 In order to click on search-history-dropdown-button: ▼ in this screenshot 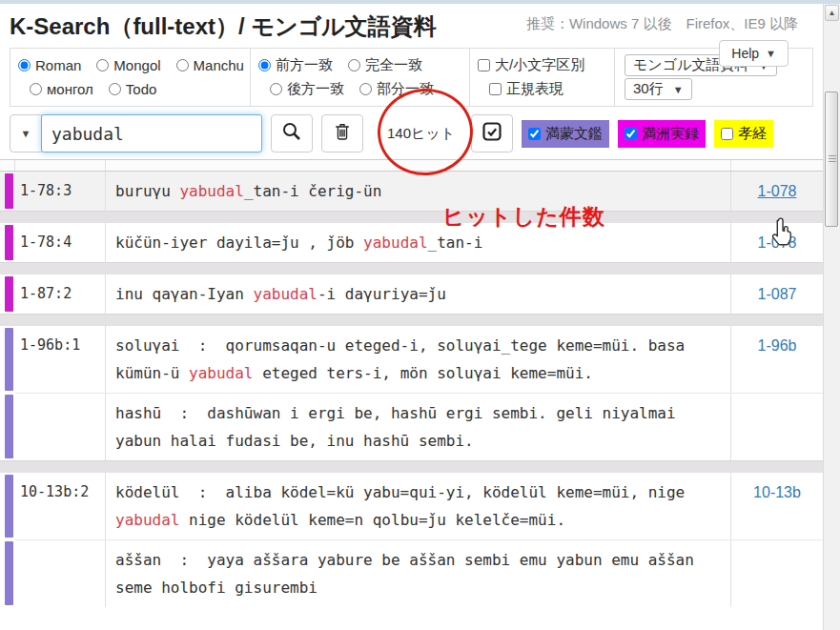, I will do `click(26, 133)`.